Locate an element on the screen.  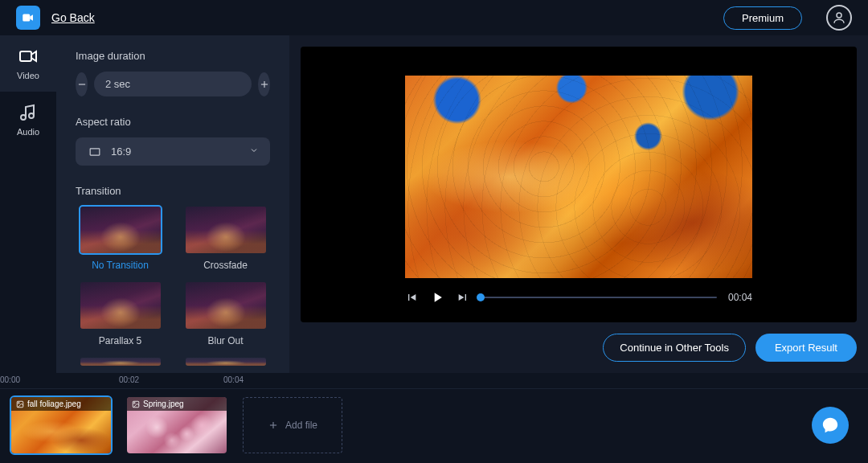
premium-button: Premium is located at coordinates (763, 18).